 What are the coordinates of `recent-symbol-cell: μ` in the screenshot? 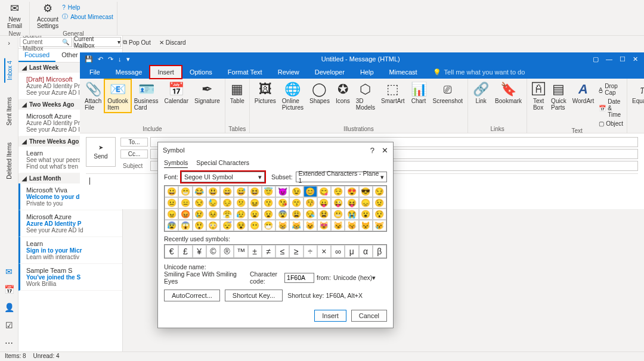 It's located at (352, 251).